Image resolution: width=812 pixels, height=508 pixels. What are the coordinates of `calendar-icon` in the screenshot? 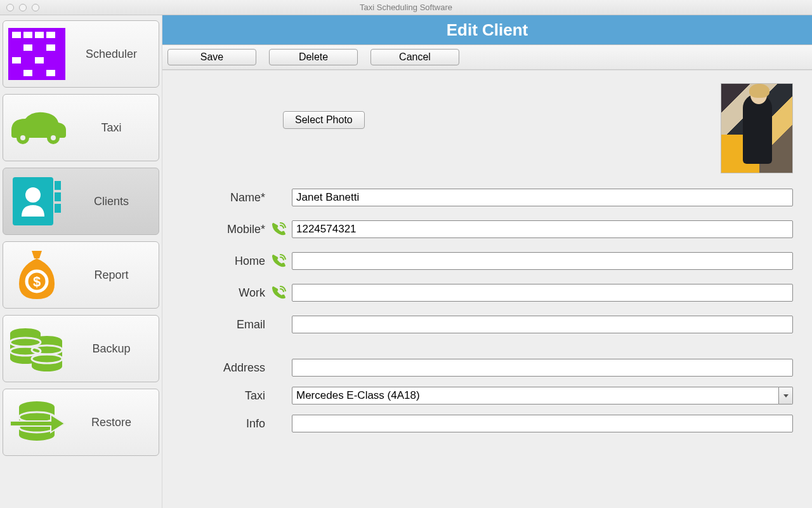 It's located at (37, 54).